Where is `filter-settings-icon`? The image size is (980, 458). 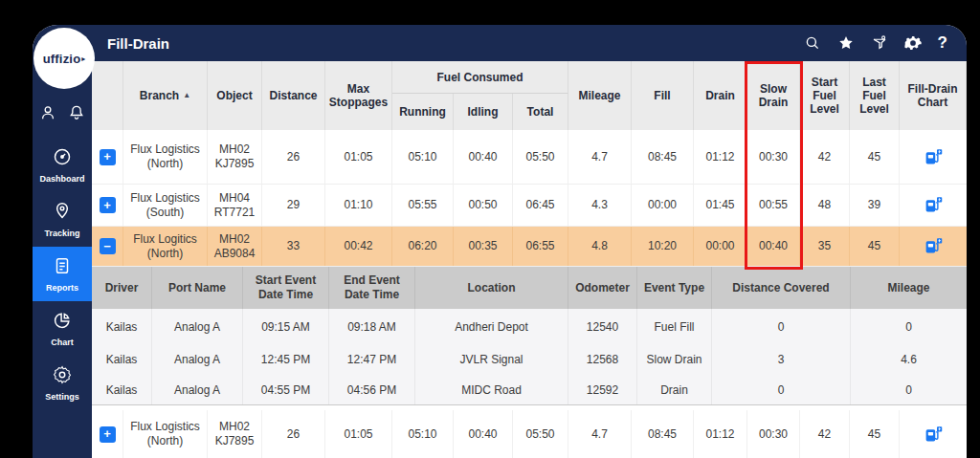
filter-settings-icon is located at coordinates (880, 43).